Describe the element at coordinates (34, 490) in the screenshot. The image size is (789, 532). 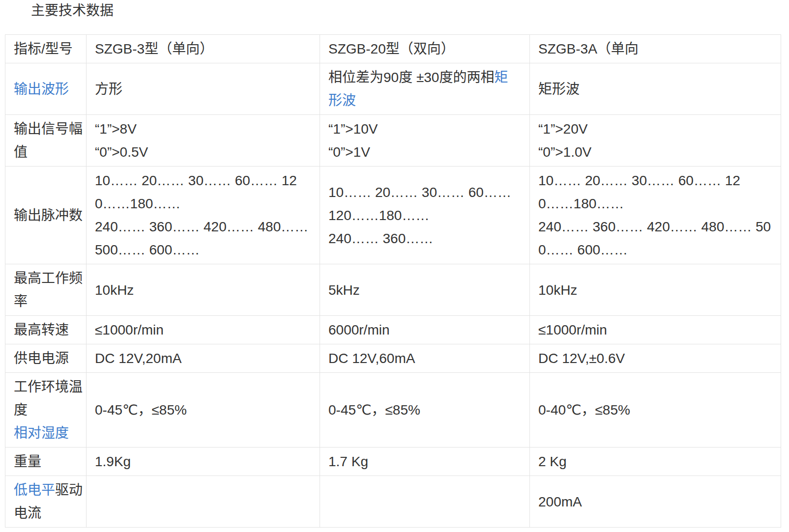
I see `link-low-level: 低电平` at that location.